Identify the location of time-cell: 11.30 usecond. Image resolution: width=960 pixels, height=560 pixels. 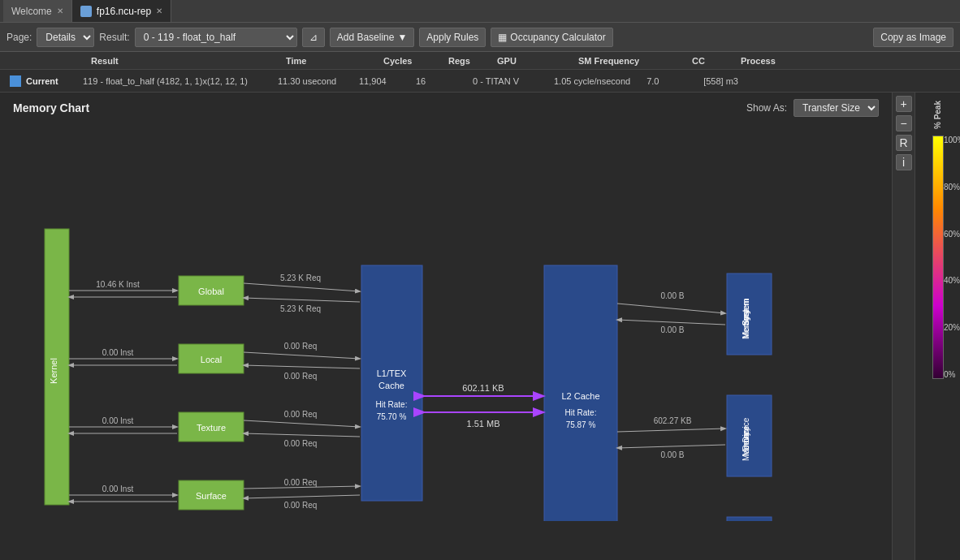
(310, 81).